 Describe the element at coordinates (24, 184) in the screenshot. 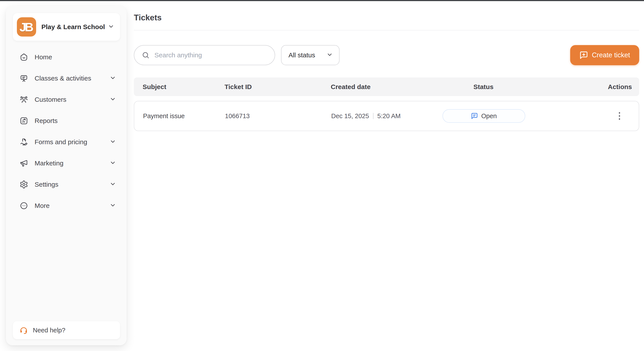

I see `gear-icon` at that location.